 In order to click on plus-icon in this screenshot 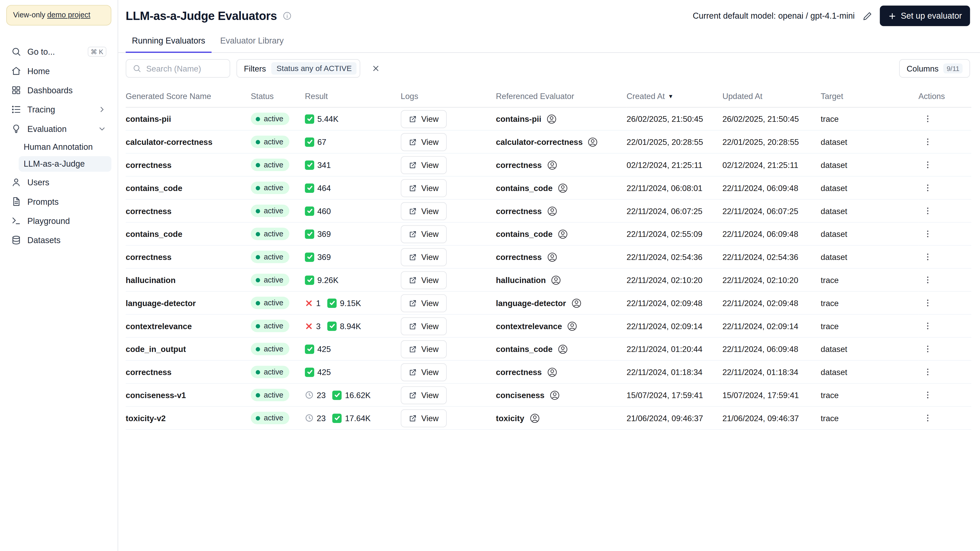, I will do `click(892, 16)`.